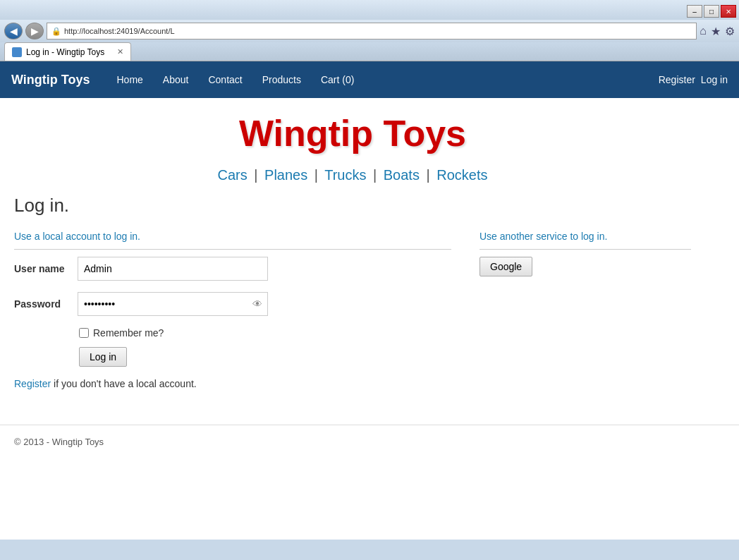 The height and width of the screenshot is (560, 739). Describe the element at coordinates (233, 384) in the screenshot. I see `register-text: Register if you don't have a local accou…` at that location.